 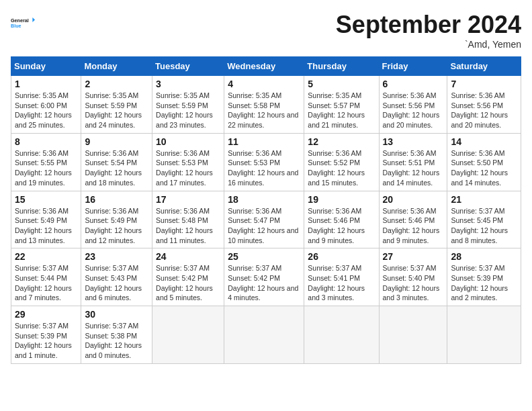 I want to click on calendar-cell: 29 Sunrise: 5:37 AM Sunset: 5:39 PM Dayl…, so click(x=46, y=335).